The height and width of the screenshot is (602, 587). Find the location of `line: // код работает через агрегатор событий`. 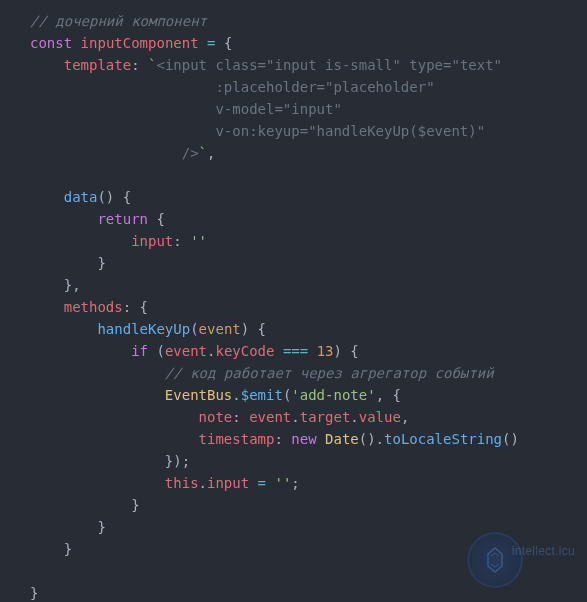

line: // код работает через агрегатор событий is located at coordinates (262, 373).